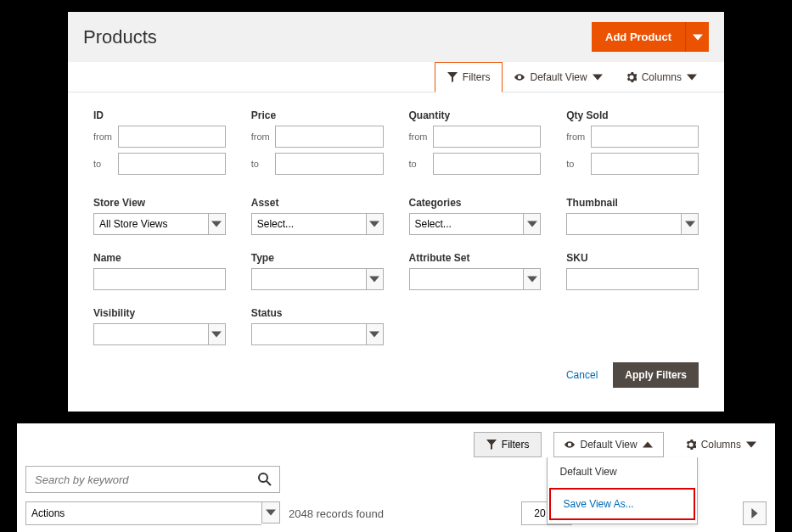 The width and height of the screenshot is (792, 532). I want to click on filter-storeview-input, so click(151, 224).